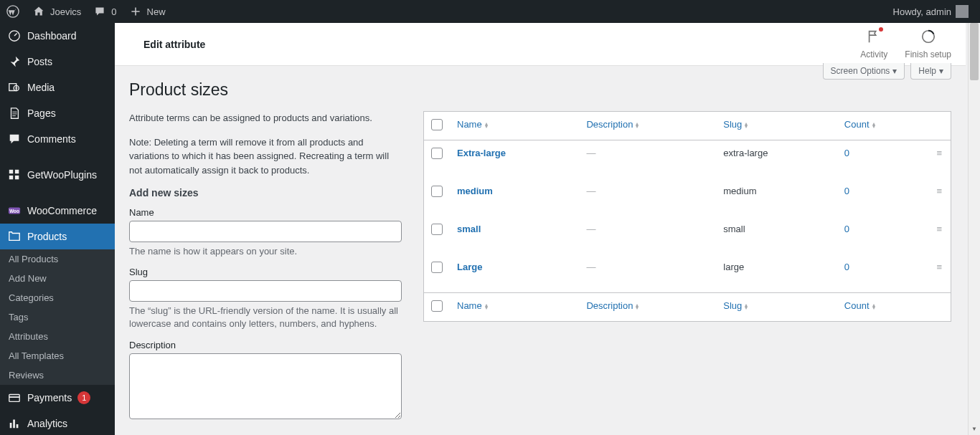  I want to click on new-link: New, so click(147, 11).